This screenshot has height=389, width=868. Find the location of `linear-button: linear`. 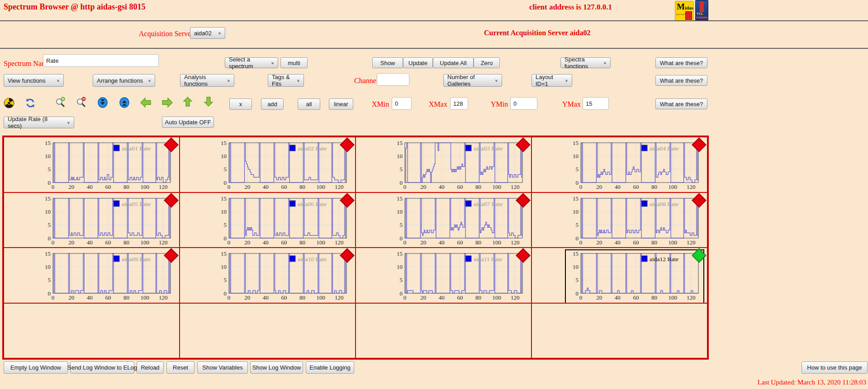

linear-button: linear is located at coordinates (341, 104).